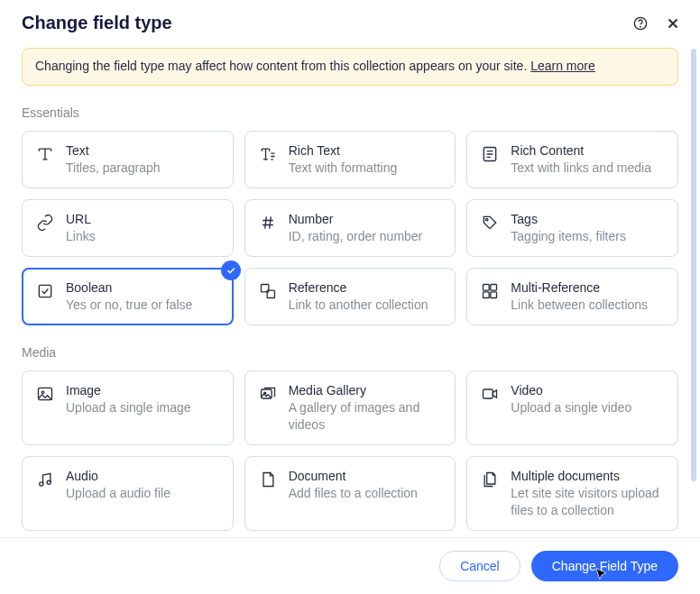 The height and width of the screenshot is (594, 700). I want to click on field-desc: Let site site visitors upload files to a…, so click(588, 502).